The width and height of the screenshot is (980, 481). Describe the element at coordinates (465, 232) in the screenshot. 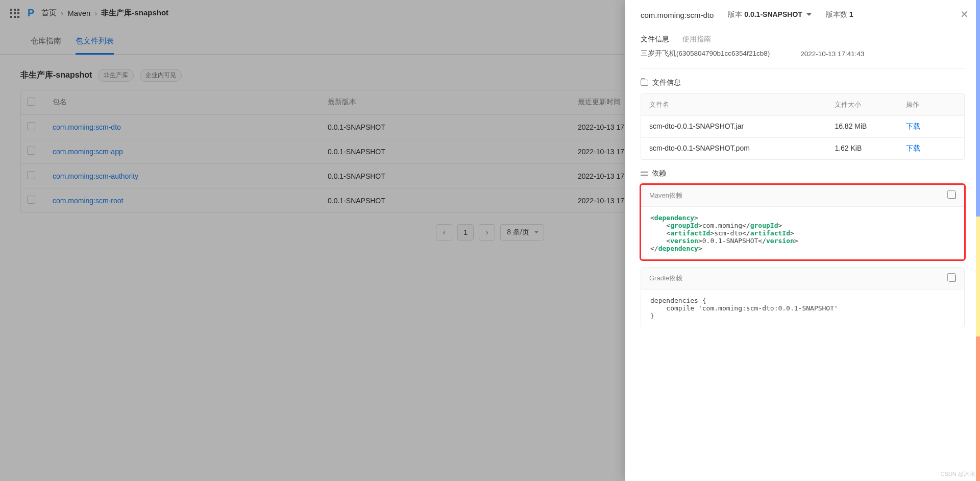

I see `pager-page-1: 1` at that location.